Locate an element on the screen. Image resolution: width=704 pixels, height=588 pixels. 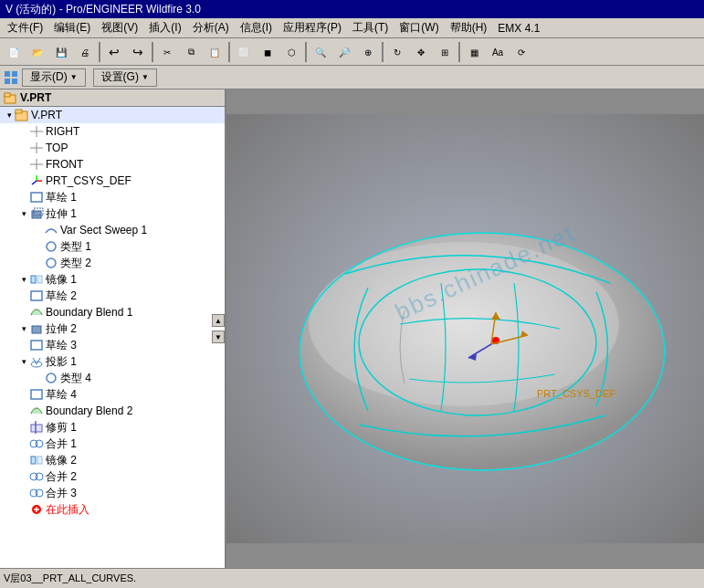
folder-icon is located at coordinates (22, 115).